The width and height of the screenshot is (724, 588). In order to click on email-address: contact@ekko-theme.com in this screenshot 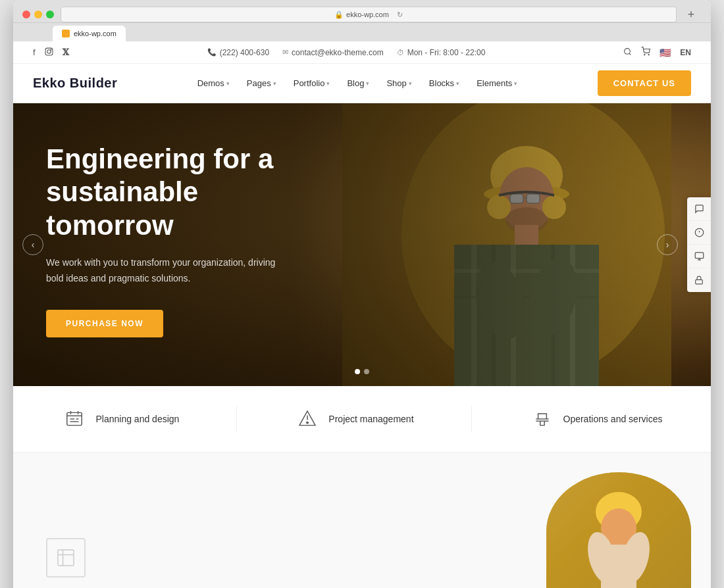, I will do `click(338, 53)`.